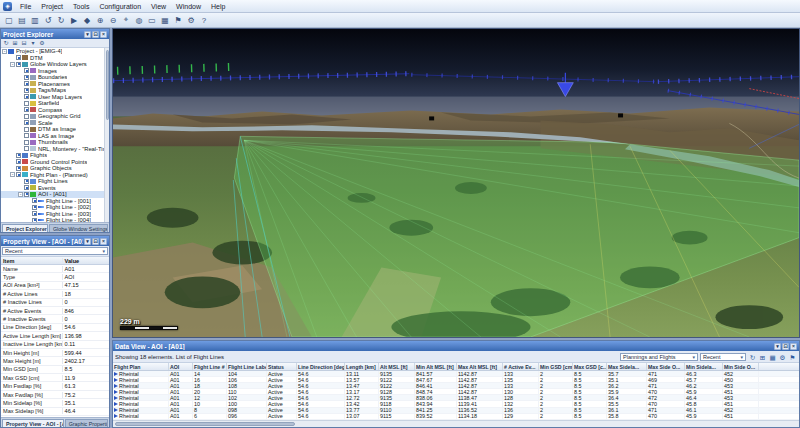 Image resolution: width=800 pixels, height=428 pixels. What do you see at coordinates (100, 20) in the screenshot?
I see `zoom-in-icon: ⊕` at bounding box center [100, 20].